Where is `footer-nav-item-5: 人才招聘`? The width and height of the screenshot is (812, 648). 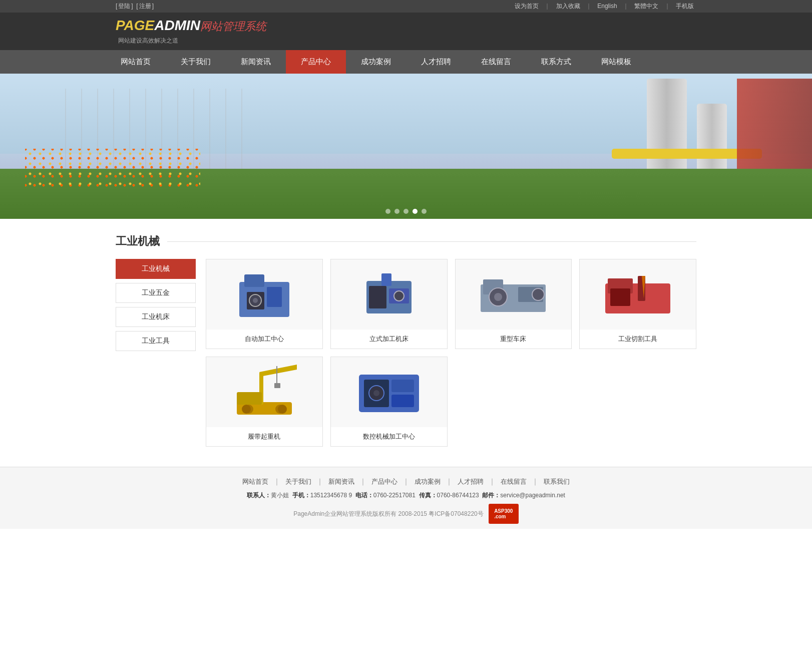
footer-nav-item-5: 人才招聘 is located at coordinates (471, 482).